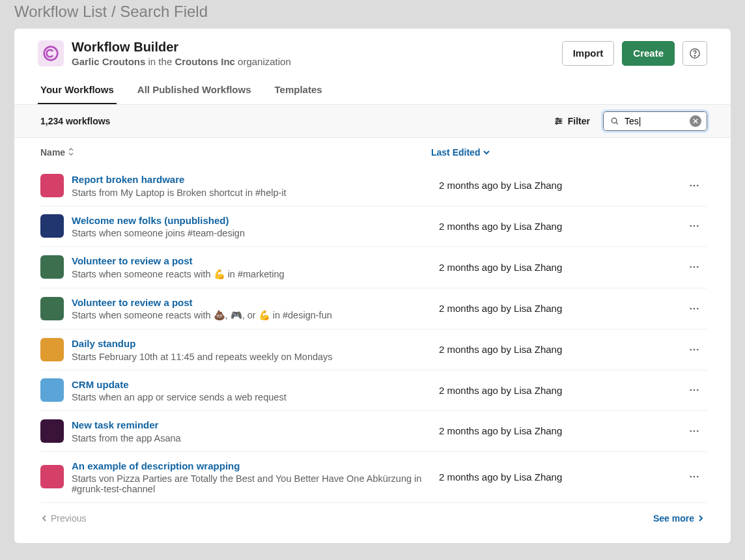 The width and height of the screenshot is (745, 560). I want to click on see-more-button: See more, so click(679, 518).